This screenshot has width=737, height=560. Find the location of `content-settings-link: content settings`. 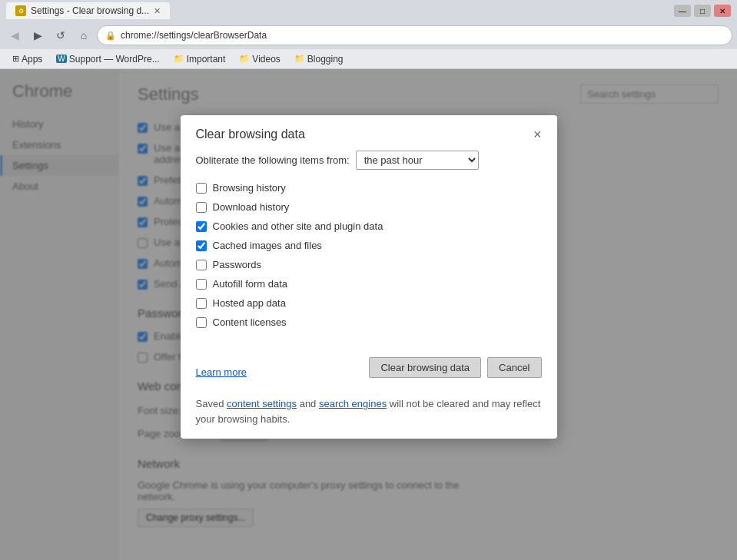

content-settings-link: content settings is located at coordinates (261, 404).